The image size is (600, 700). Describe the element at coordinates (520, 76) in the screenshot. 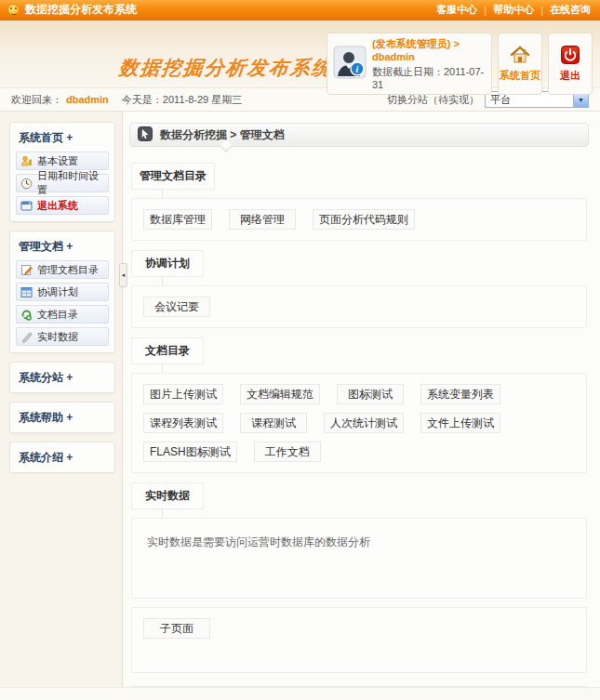

I see `system-home-label: 系统首页` at that location.